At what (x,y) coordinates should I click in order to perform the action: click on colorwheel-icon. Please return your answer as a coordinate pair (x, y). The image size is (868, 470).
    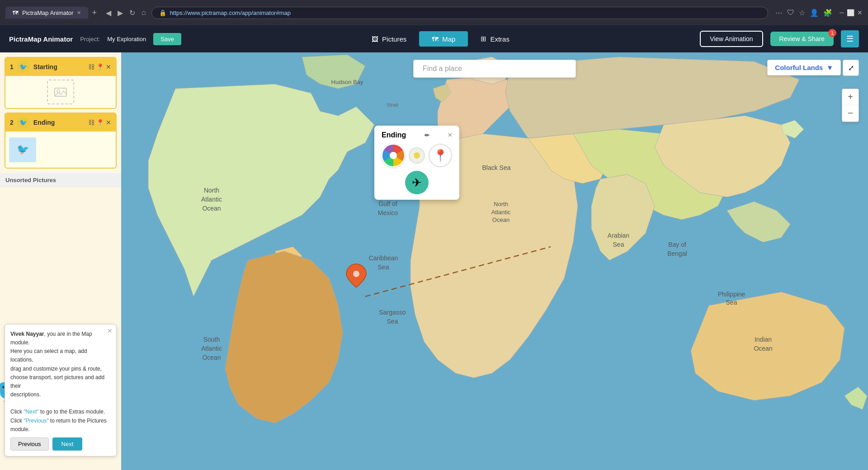
    Looking at the image, I should click on (393, 155).